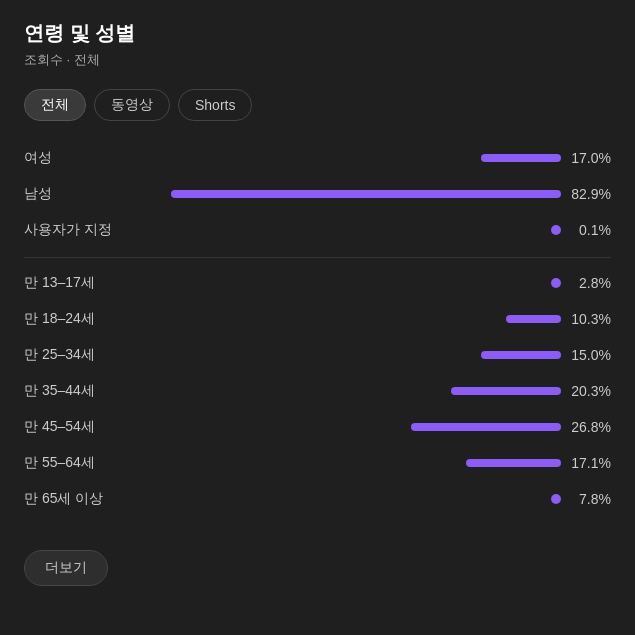 The width and height of the screenshot is (635, 635). Describe the element at coordinates (586, 499) in the screenshot. I see `bar-pct-age-65plus: 7.8%` at that location.